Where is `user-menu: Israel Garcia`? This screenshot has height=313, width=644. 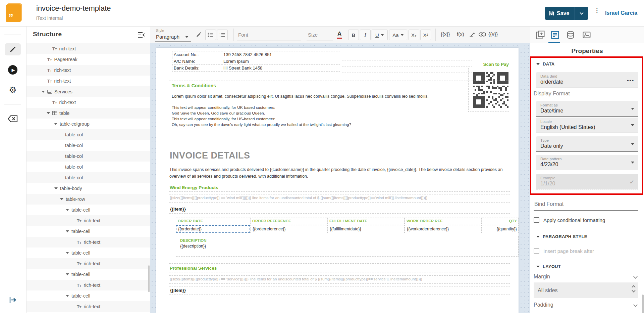
user-menu: Israel Garcia is located at coordinates (621, 13).